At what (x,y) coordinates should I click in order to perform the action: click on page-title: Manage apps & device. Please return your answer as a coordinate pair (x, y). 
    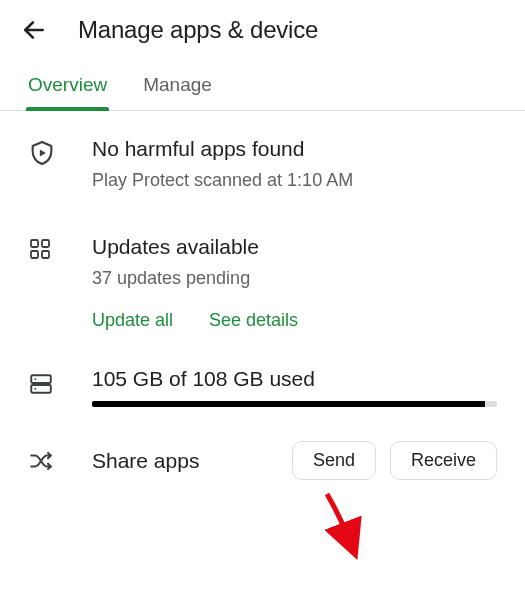
    Looking at the image, I should click on (198, 30).